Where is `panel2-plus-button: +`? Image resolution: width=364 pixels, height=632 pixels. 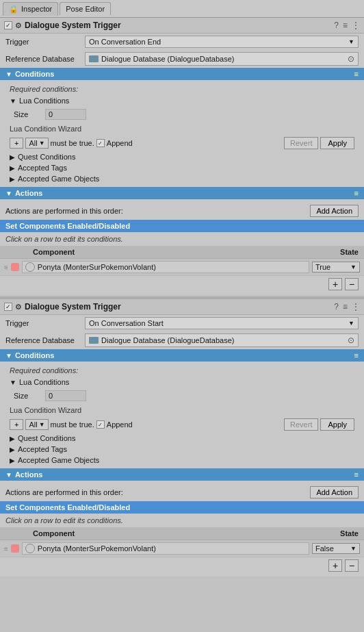 panel2-plus-button: + is located at coordinates (16, 425).